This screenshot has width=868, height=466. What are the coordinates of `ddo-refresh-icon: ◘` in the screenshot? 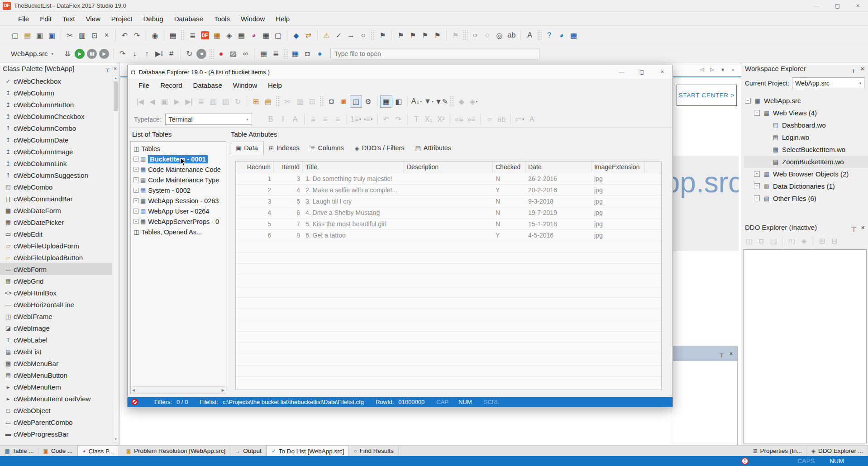 It's located at (761, 241).